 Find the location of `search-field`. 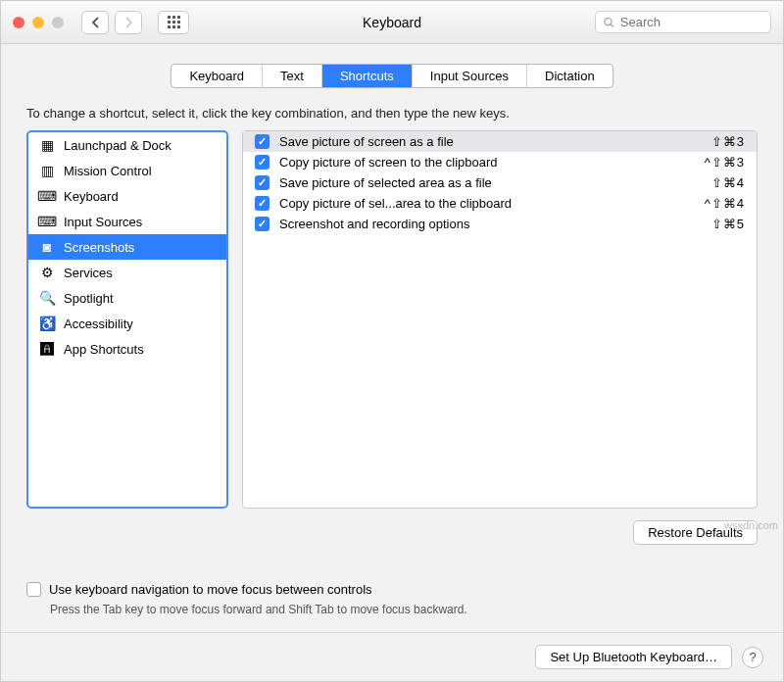

search-field is located at coordinates (683, 22).